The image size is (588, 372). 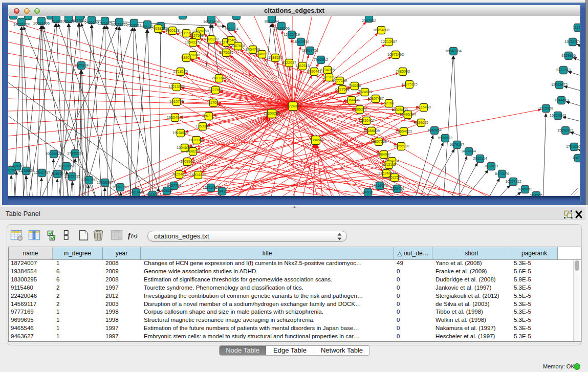 What do you see at coordinates (211, 21) in the screenshot?
I see `svg-text: 16033809` at bounding box center [211, 21].